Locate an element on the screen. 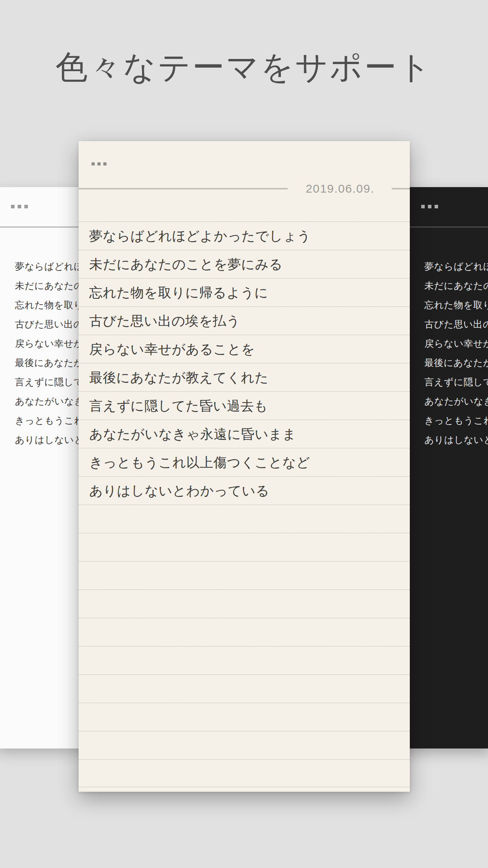 This screenshot has height=868, width=488. note-row: ありはしないとわかっている is located at coordinates (244, 490).